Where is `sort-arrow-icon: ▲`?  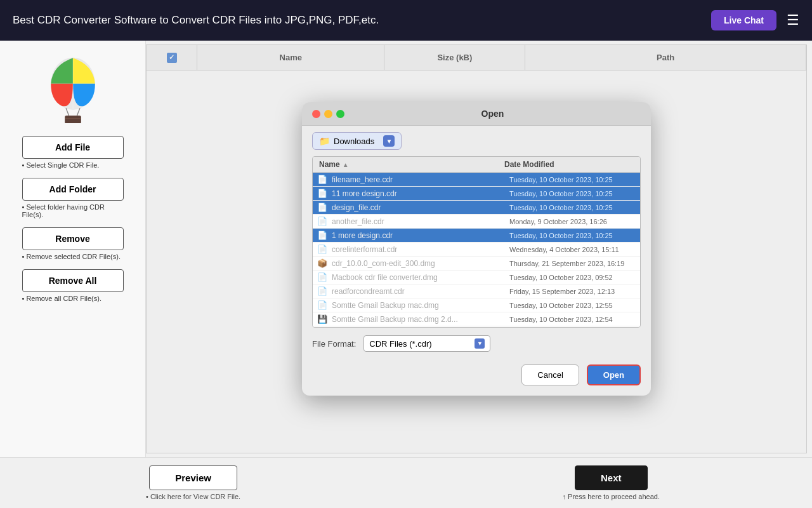 sort-arrow-icon: ▲ is located at coordinates (346, 165).